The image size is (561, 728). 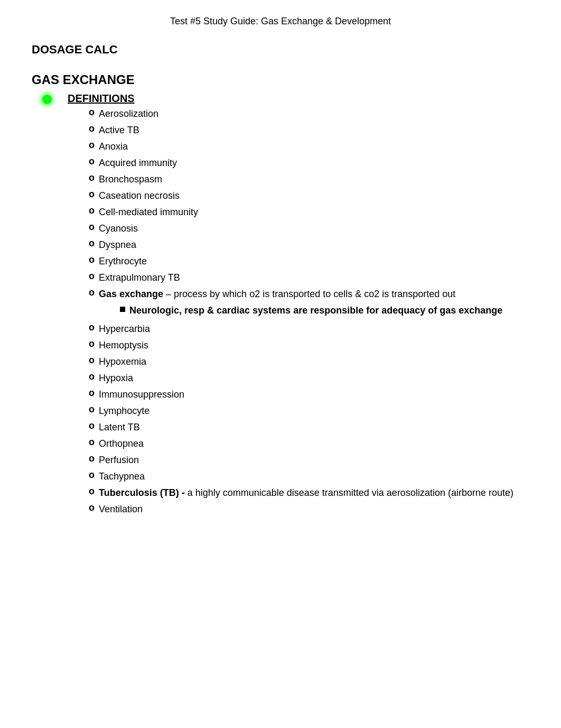 I want to click on item-immunosuppression: Immunosuppression, so click(x=142, y=394).